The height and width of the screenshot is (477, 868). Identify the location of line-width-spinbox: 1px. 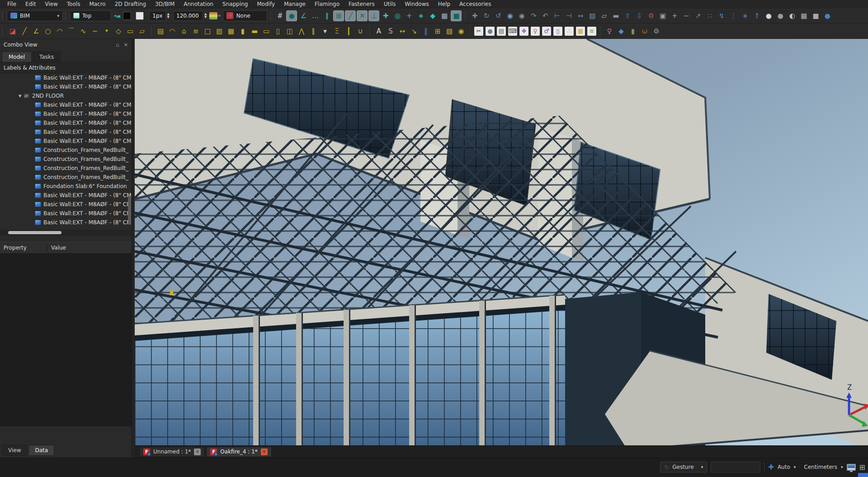
(157, 16).